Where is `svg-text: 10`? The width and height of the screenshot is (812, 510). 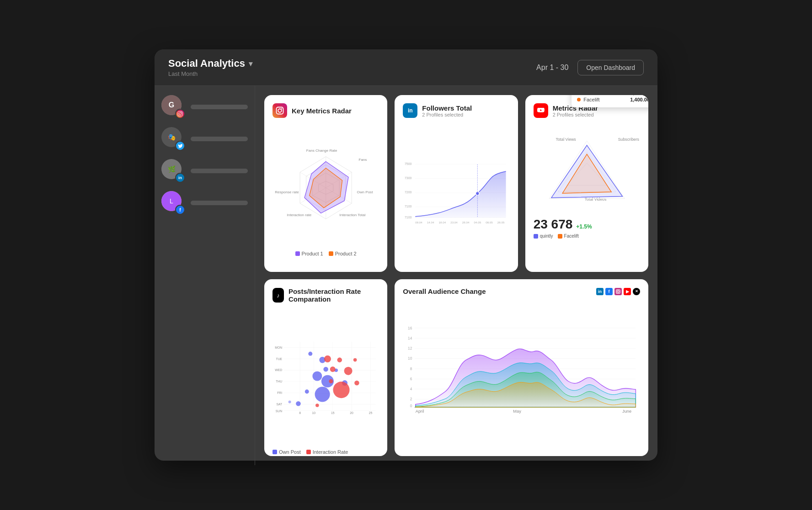 svg-text: 10 is located at coordinates (314, 413).